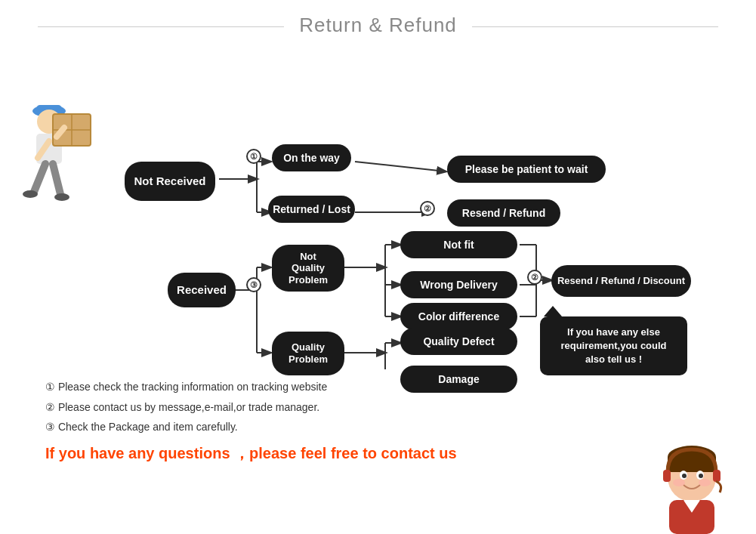  What do you see at coordinates (692, 485) in the screenshot?
I see `support-agent` at bounding box center [692, 485].